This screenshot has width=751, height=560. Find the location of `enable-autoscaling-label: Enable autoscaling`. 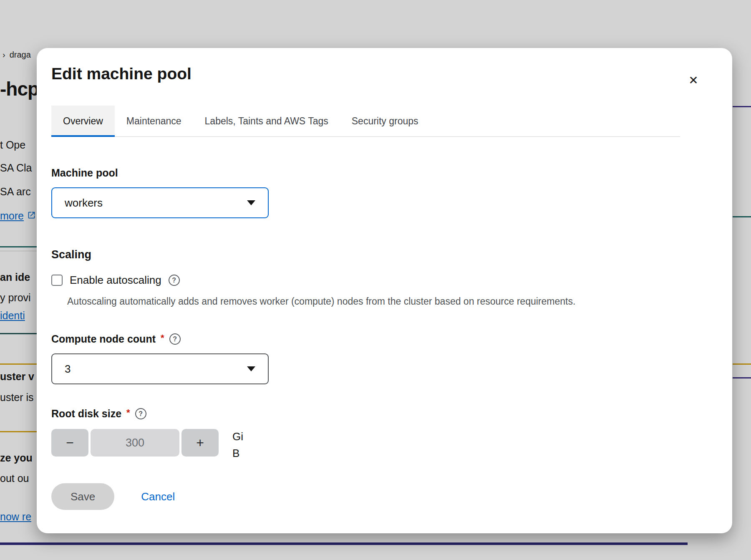

enable-autoscaling-label: Enable autoscaling is located at coordinates (116, 280).